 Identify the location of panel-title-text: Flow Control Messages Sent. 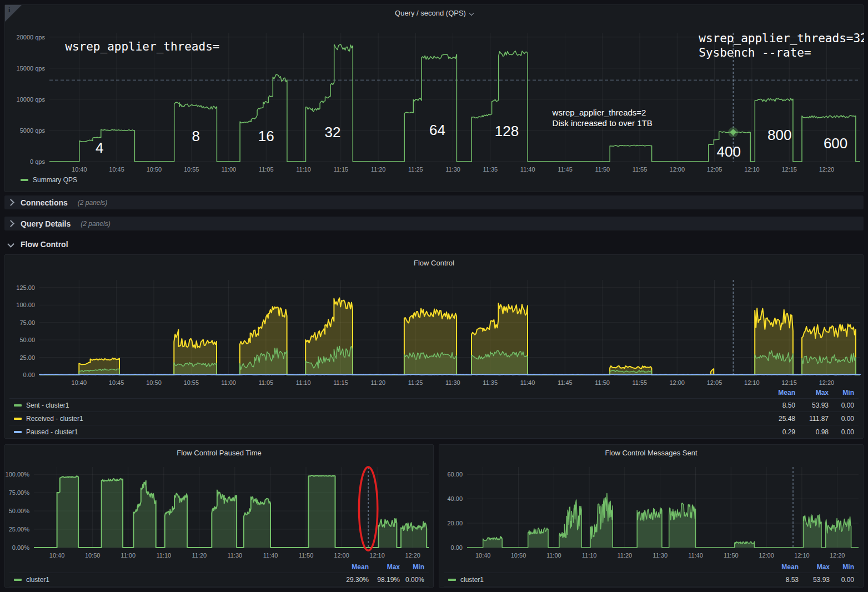
(651, 453).